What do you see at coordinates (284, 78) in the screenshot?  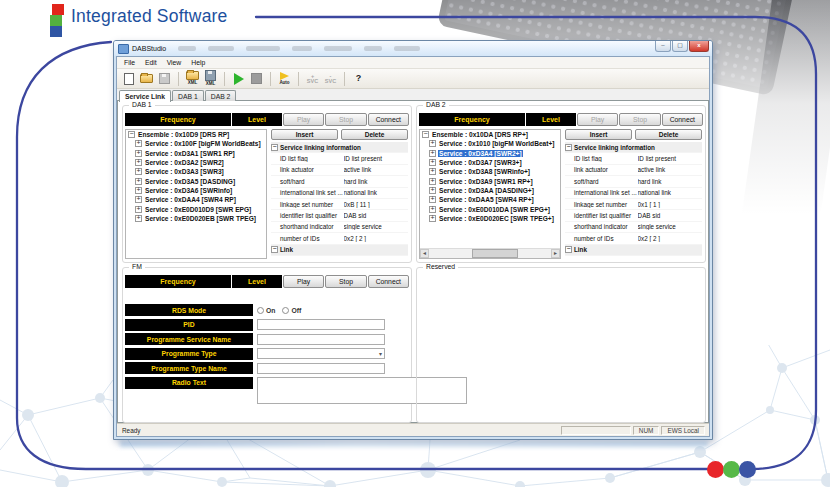 I see `auto-button: Auto` at bounding box center [284, 78].